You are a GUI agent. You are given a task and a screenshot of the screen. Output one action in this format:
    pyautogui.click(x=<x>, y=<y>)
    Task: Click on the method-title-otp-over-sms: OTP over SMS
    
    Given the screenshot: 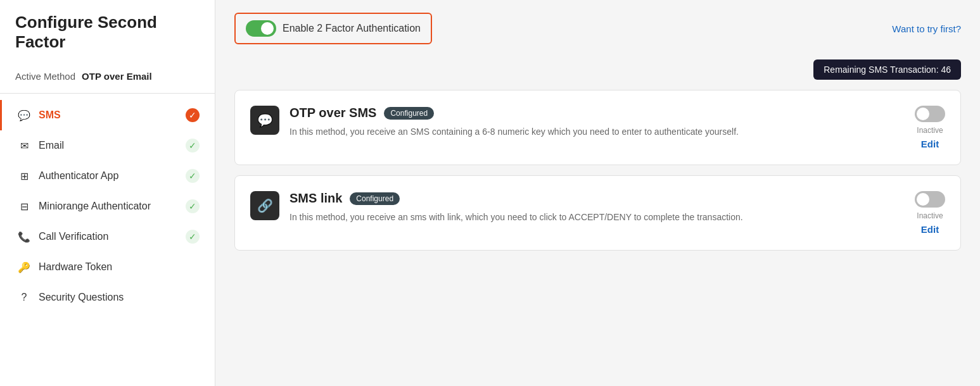 What is the action you would take?
    pyautogui.click(x=333, y=113)
    